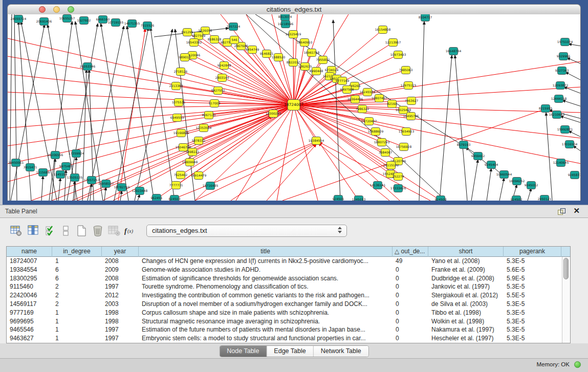 This screenshot has height=372, width=588. What do you see at coordinates (289, 252) in the screenshot?
I see `table-header-row: namein_degreeyeartitle△ out_de...shortpa…` at bounding box center [289, 252].